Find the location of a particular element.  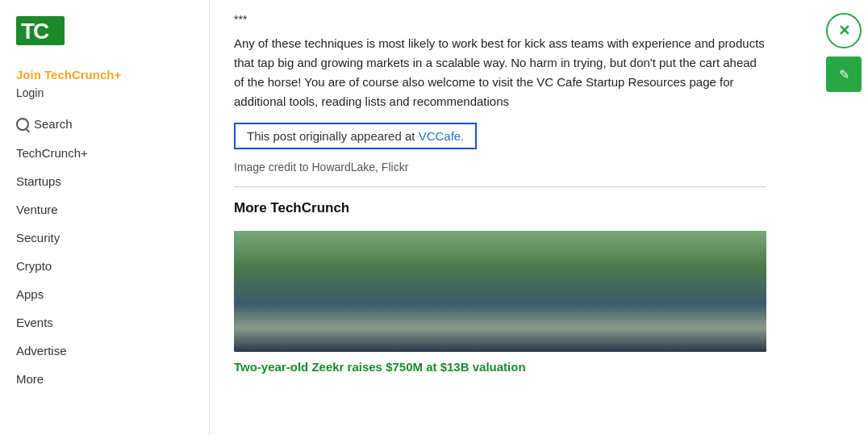

svg-text: TC is located at coordinates (35, 31).